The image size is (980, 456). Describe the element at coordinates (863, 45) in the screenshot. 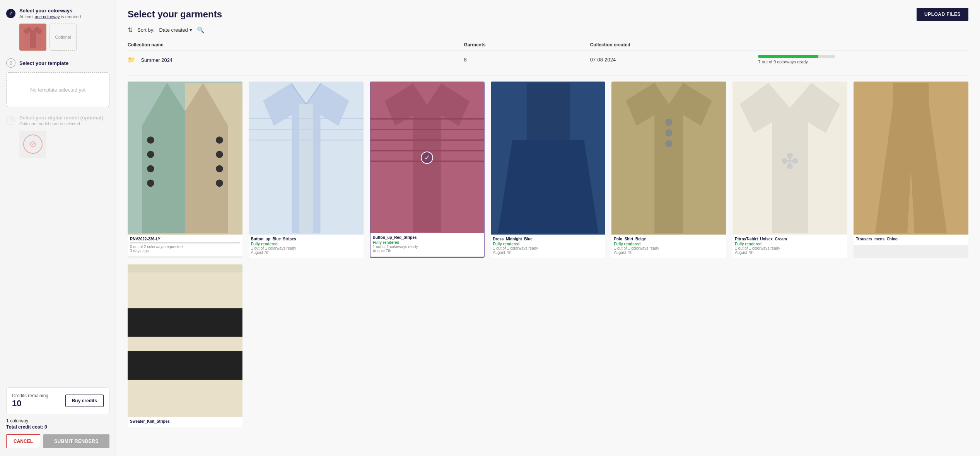

I see `col-progress` at that location.